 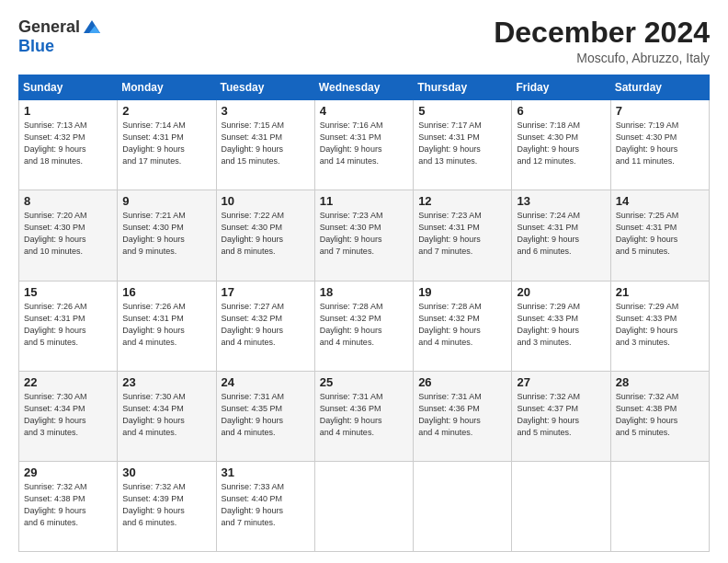 I want to click on logo-icon, so click(x=92, y=27).